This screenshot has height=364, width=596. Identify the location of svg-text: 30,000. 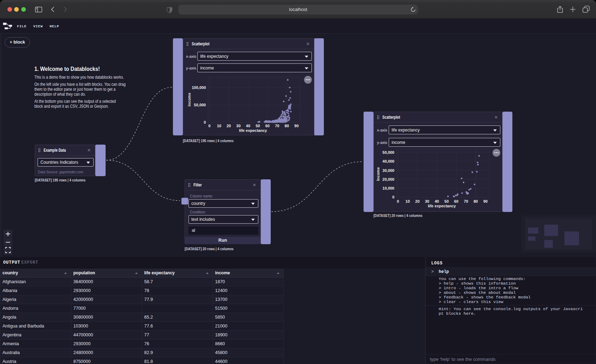
(388, 170).